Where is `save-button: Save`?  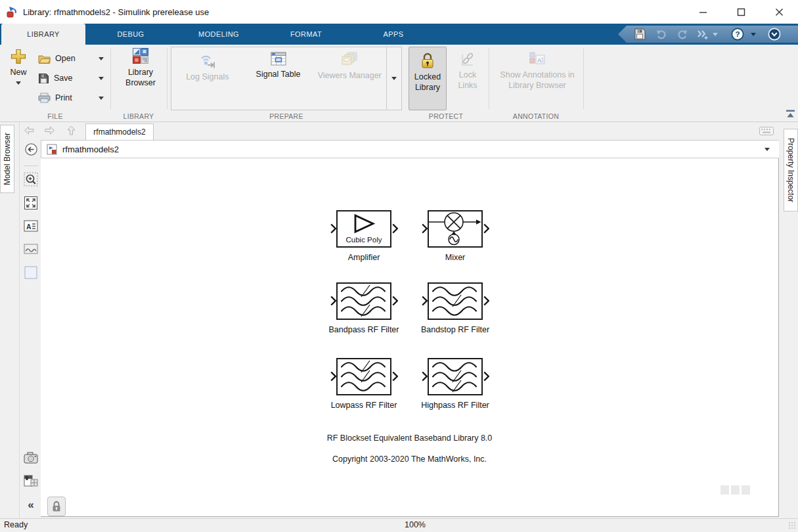 save-button: Save is located at coordinates (72, 78).